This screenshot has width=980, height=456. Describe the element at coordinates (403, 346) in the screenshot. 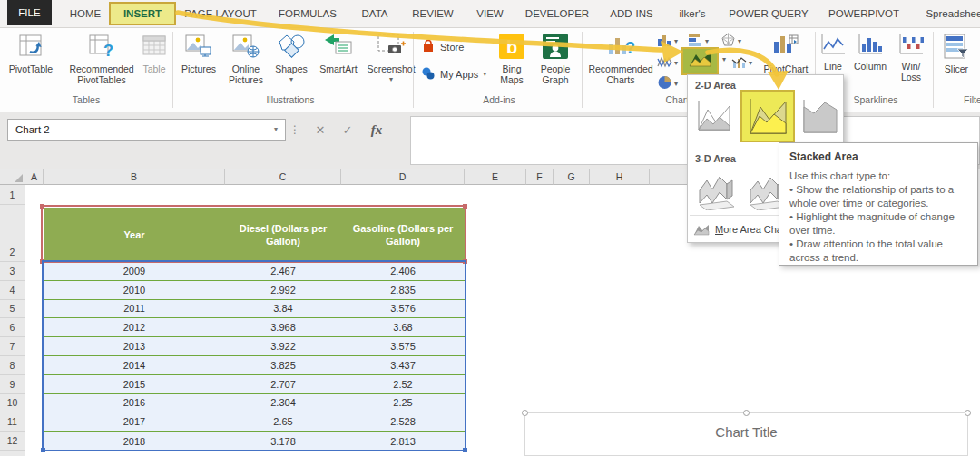

I see `cell-gasoline: 3.575` at that location.